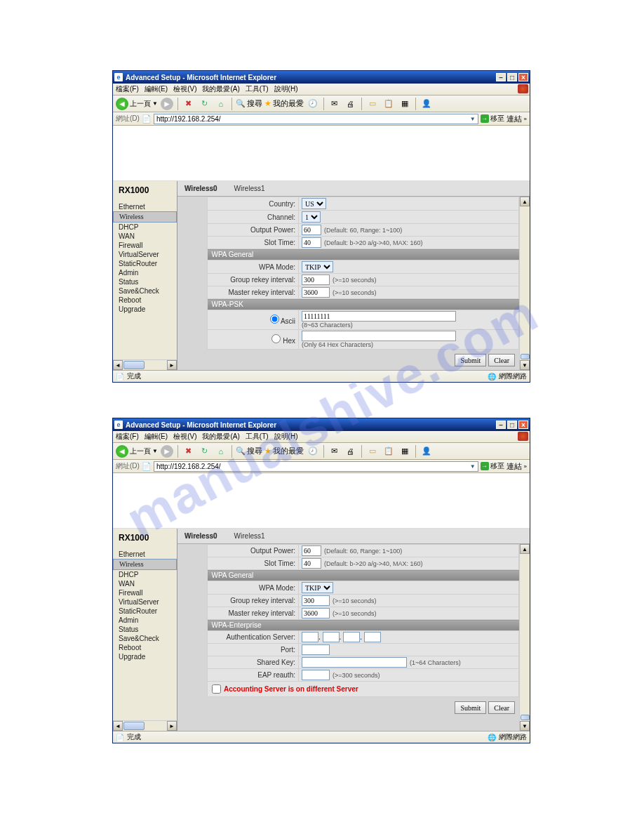 The width and height of the screenshot is (644, 834). Describe the element at coordinates (314, 204) in the screenshot. I see `country-select: US` at that location.